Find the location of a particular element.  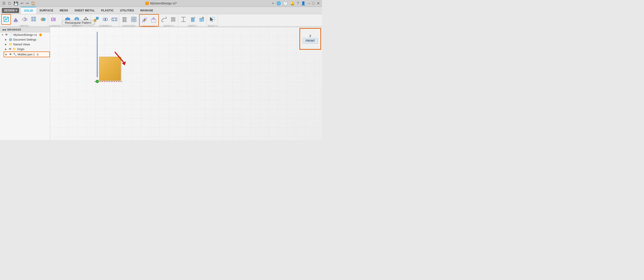

select-items is located at coordinates (212, 19).